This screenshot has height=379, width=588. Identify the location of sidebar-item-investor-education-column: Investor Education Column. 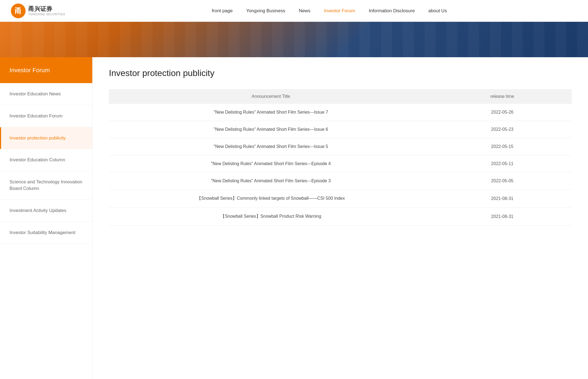
(46, 160).